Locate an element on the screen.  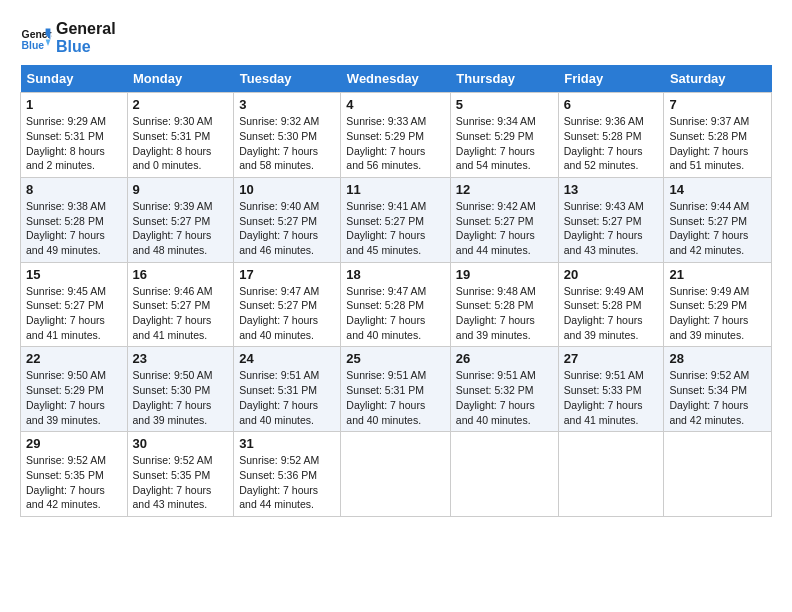
calendar-week-3: 15 Sunrise: 9:45 AM Sunset: 5:27 PM Dayl… is located at coordinates (396, 304).